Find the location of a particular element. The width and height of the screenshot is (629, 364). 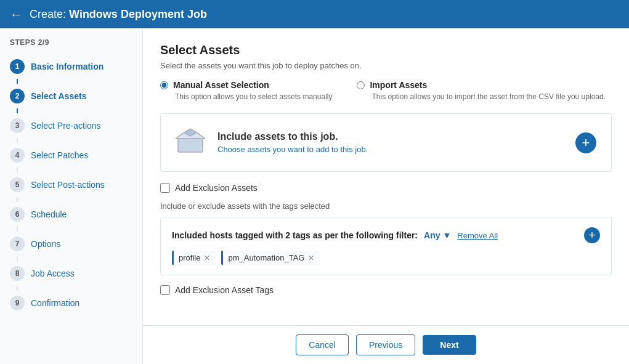

tag-chip-remove-profile: ✕ is located at coordinates (207, 258).